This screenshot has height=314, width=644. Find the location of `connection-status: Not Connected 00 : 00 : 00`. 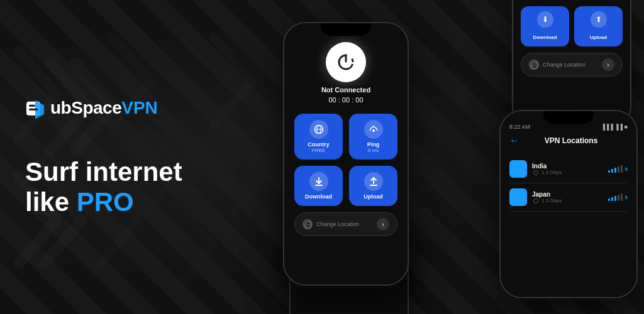

connection-status: Not Connected 00 : 00 : 00 is located at coordinates (346, 95).